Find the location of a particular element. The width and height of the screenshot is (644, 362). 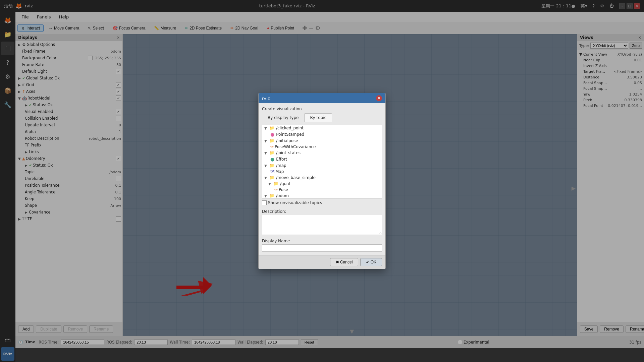

pointstamped-label: PointStamped is located at coordinates (290, 134).